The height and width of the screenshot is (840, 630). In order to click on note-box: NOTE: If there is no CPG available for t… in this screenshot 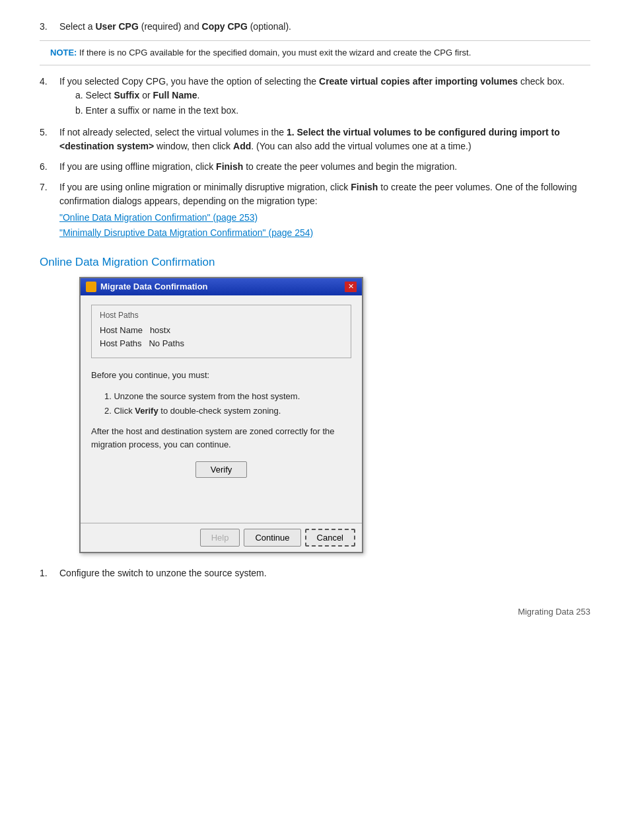, I will do `click(315, 53)`.